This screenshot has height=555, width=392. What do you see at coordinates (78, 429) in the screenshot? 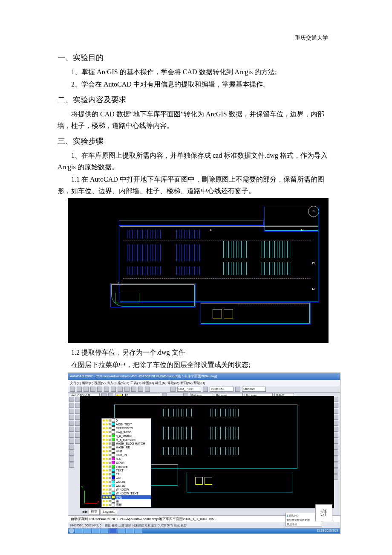
I see `revcloud-icon` at bounding box center [78, 429].